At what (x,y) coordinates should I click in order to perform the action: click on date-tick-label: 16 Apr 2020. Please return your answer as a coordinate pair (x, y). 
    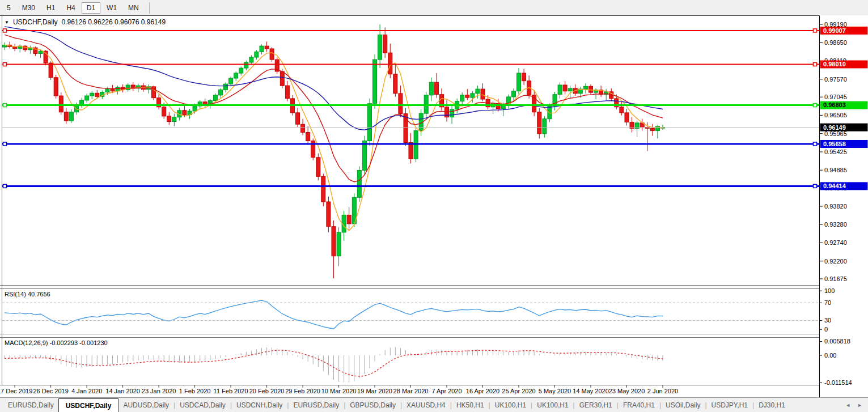
    Looking at the image, I should click on (483, 391).